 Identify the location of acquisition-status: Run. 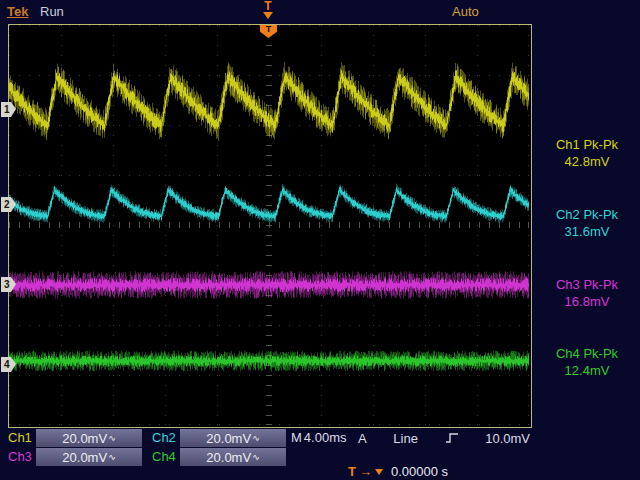
(52, 12).